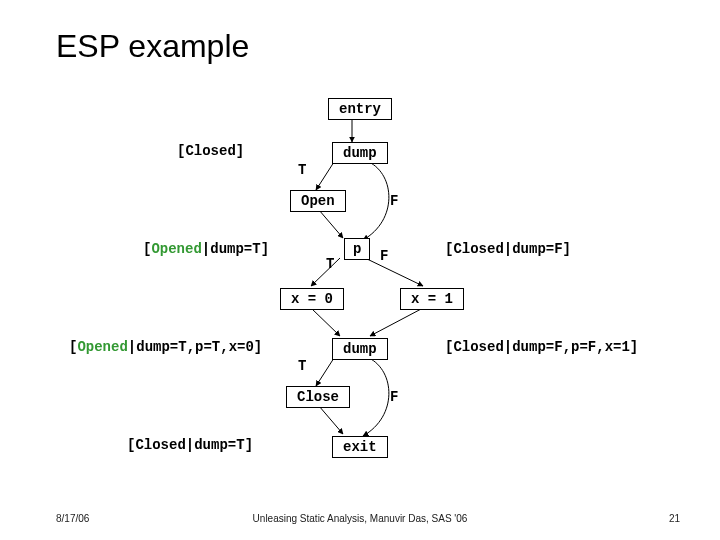 The height and width of the screenshot is (540, 720). Describe the element at coordinates (508, 249) in the screenshot. I see `state-right-2: [Closed|dump=F]` at that location.